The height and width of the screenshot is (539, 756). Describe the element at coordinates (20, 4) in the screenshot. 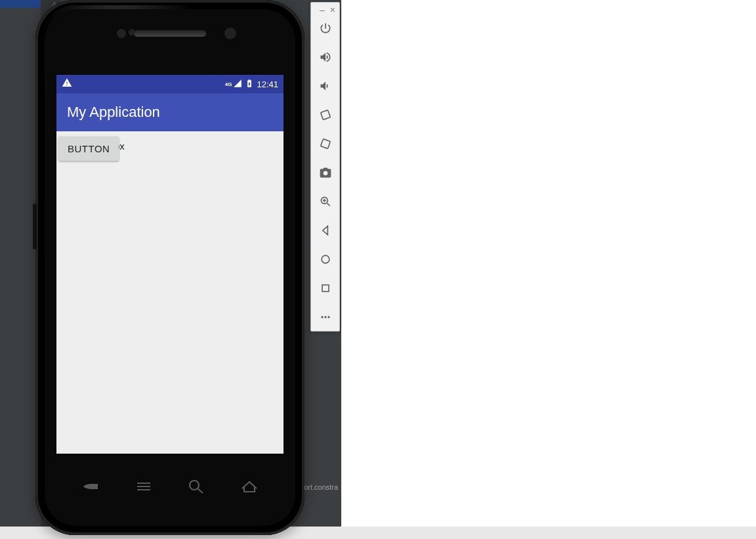

I see `ide-selected-line` at that location.